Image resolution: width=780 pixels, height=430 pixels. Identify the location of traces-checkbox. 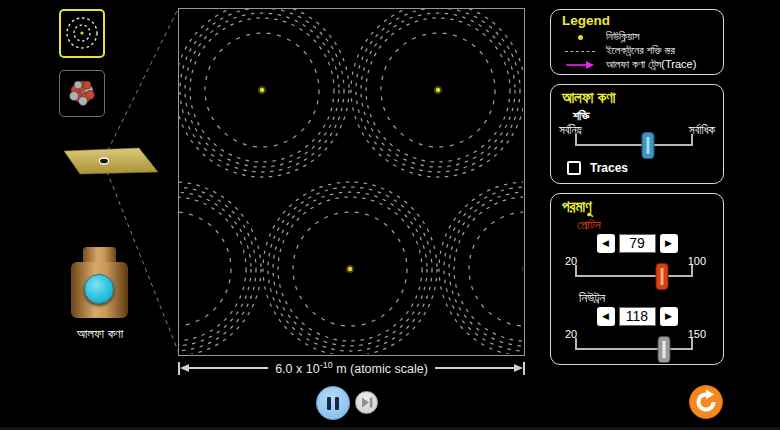
(574, 168).